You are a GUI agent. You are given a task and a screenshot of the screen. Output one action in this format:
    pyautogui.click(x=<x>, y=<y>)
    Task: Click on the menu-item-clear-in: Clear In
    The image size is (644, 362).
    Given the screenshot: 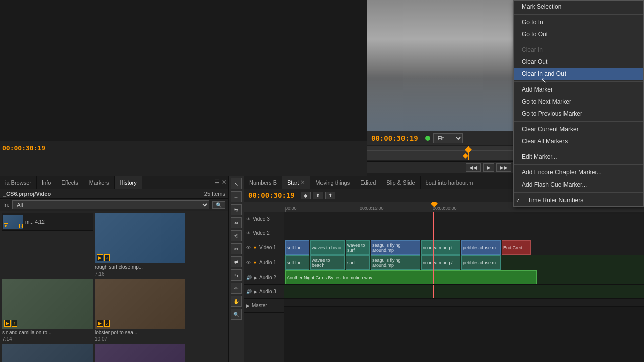 What is the action you would take?
    pyautogui.click(x=579, y=50)
    